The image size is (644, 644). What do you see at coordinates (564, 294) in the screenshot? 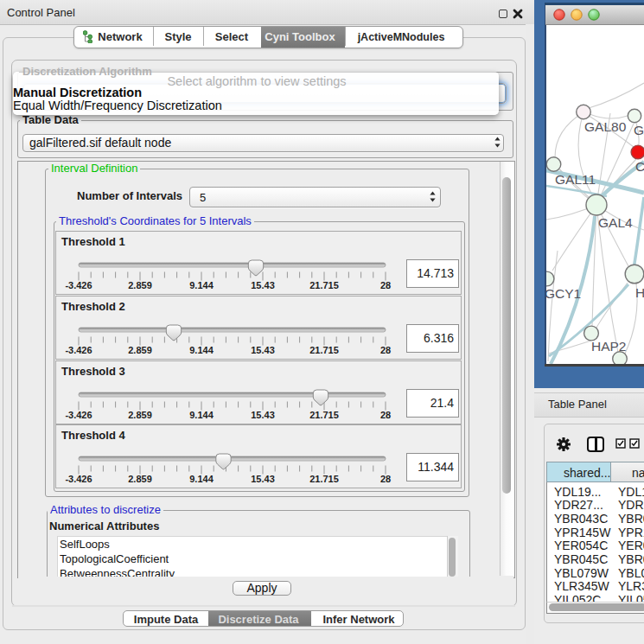
I see `svg-text: GCY1` at bounding box center [564, 294].